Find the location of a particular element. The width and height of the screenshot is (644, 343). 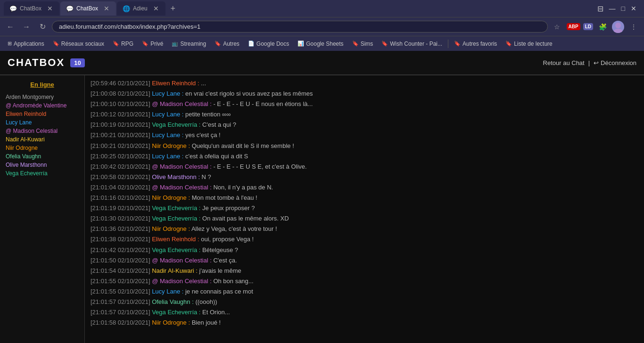

chat-text-16: Bételgeuse ? is located at coordinates (219, 250).